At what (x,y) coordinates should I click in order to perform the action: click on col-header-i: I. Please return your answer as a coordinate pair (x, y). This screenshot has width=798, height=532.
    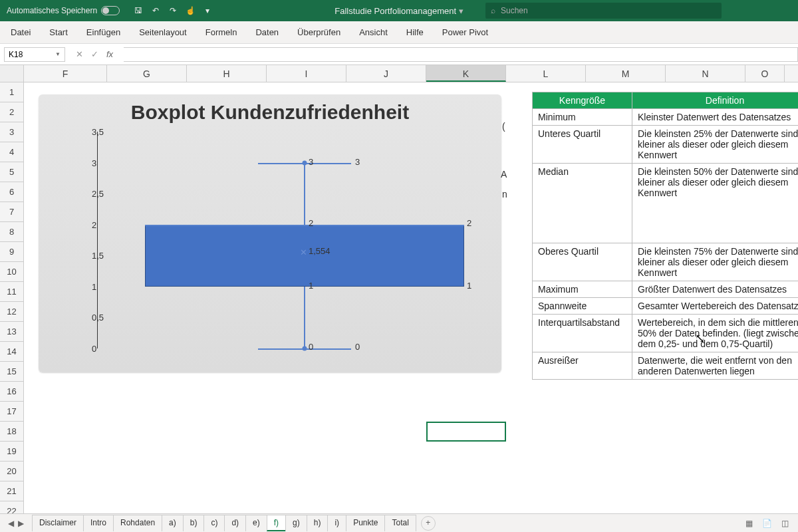
    Looking at the image, I should click on (307, 73).